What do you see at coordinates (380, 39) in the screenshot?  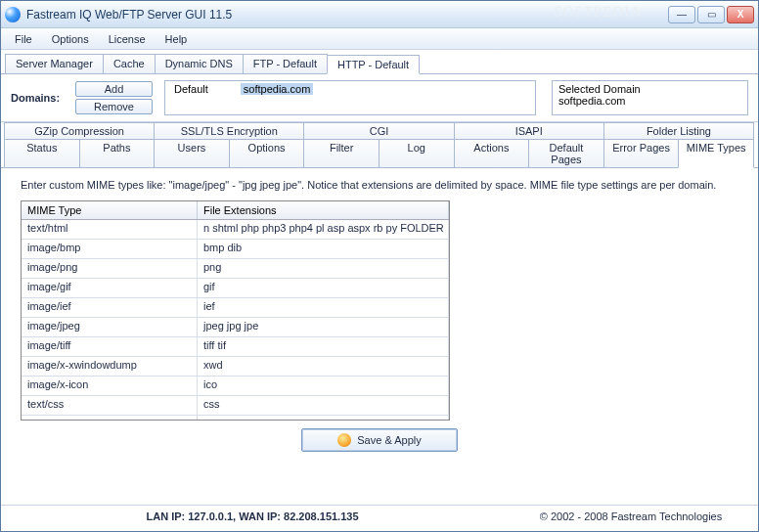 I see `menubar: File Options License Help` at bounding box center [380, 39].